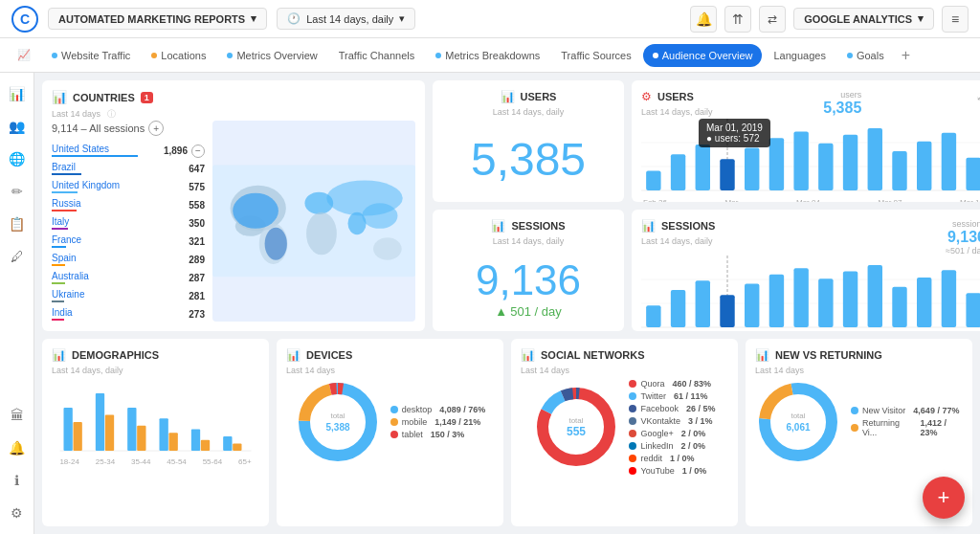  I want to click on users-bars-svg, so click(811, 157).